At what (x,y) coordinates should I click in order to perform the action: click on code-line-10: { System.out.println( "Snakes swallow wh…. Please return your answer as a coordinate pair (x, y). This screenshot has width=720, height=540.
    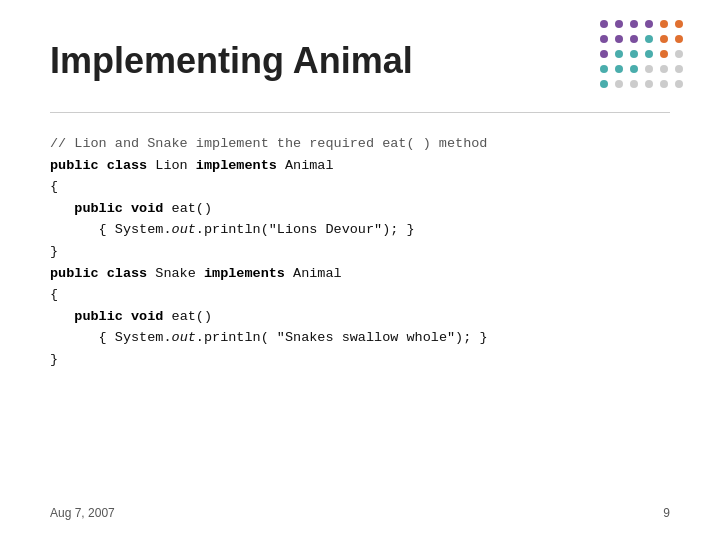
    Looking at the image, I should click on (360, 338).